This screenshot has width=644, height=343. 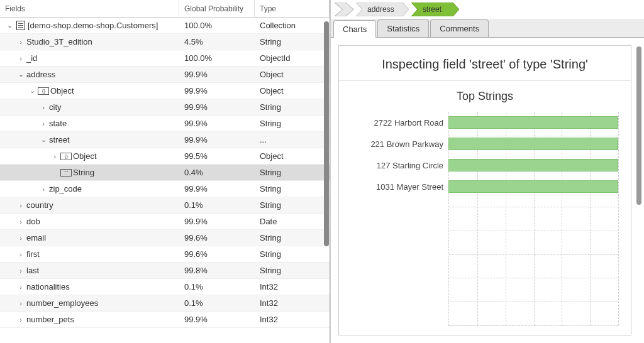 I want to click on header-fields: Fields, so click(x=89, y=9).